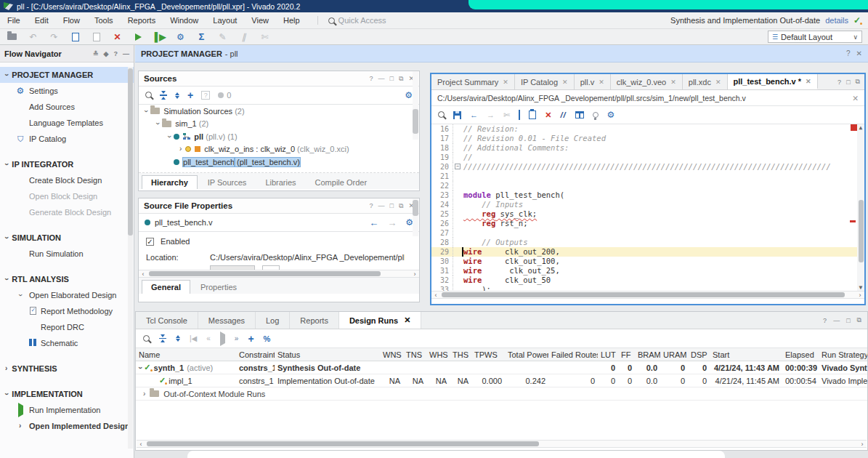 The width and height of the screenshot is (868, 458). What do you see at coordinates (648, 138) in the screenshot?
I see `code-line: 17// Revision 0.01 - File Created` at bounding box center [648, 138].